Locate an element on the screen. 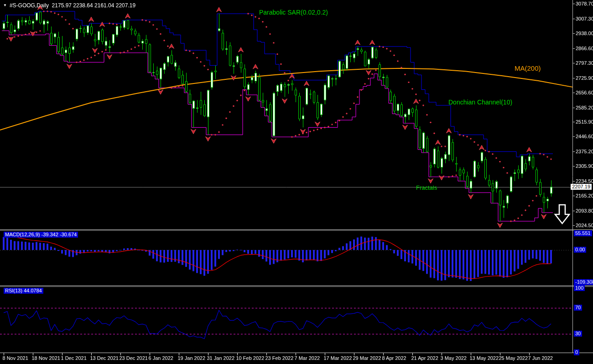 The width and height of the screenshot is (593, 364). macd-axis-value: -109.308 is located at coordinates (583, 282).